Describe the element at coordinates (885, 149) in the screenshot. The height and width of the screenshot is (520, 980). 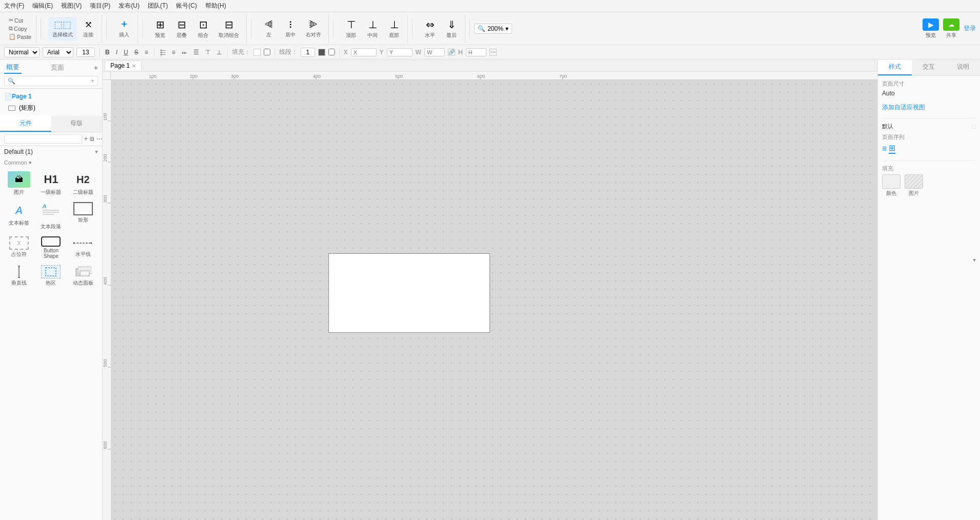
I see `seq-list-button: ≡` at that location.